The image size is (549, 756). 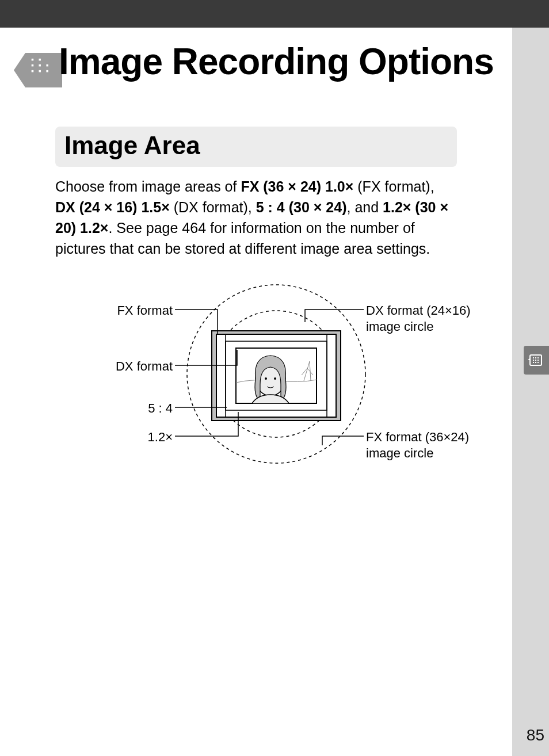 What do you see at coordinates (365, 207) in the screenshot?
I see `text-run: , and` at bounding box center [365, 207].